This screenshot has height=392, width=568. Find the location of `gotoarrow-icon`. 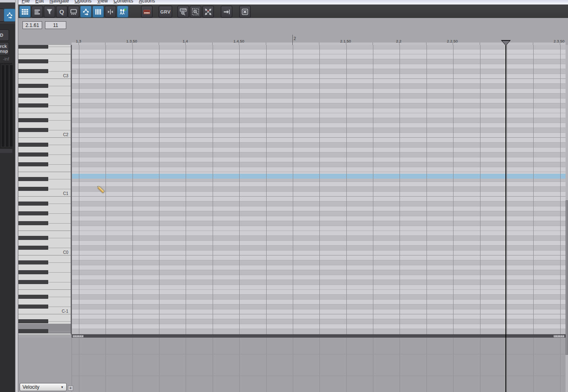

gotoarrow-icon is located at coordinates (227, 12).